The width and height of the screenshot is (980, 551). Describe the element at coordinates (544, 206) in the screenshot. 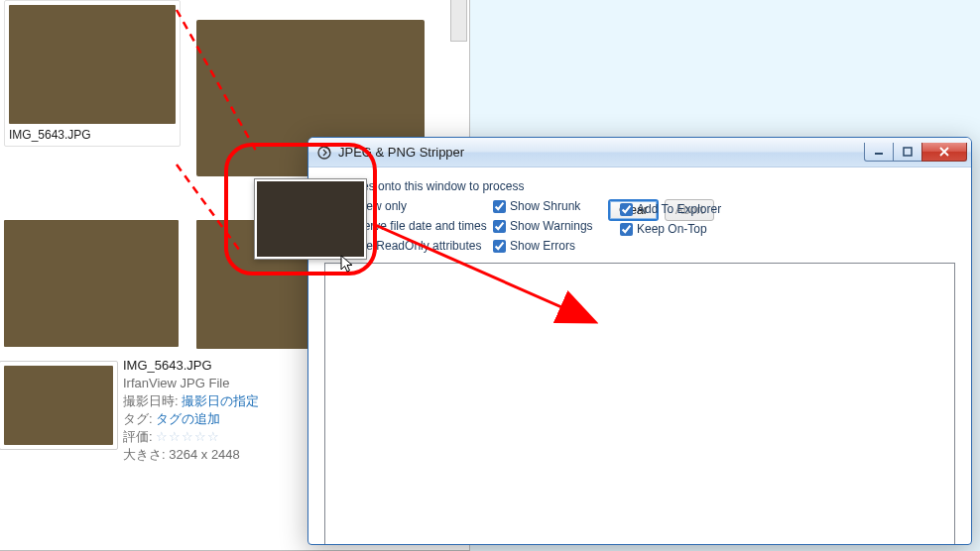

I see `opt-show-shrunk: Show Shrunk` at that location.